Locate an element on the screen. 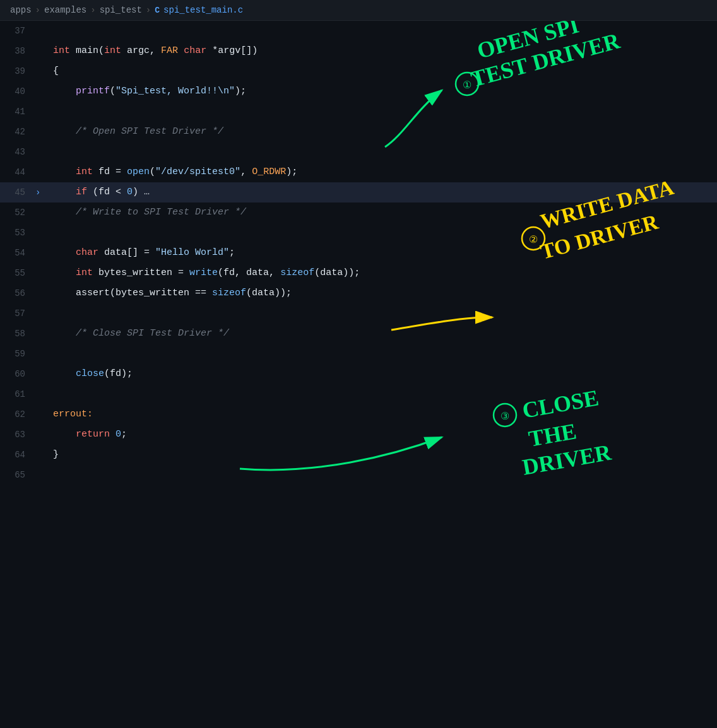 The height and width of the screenshot is (728, 717). line-num-64: 64 is located at coordinates (18, 455).